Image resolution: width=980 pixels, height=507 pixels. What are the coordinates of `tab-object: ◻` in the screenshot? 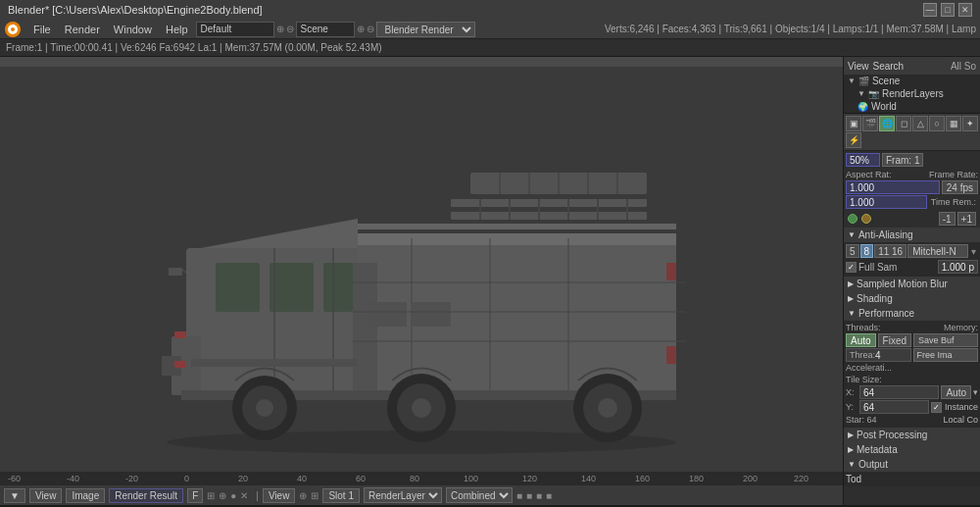 It's located at (904, 124).